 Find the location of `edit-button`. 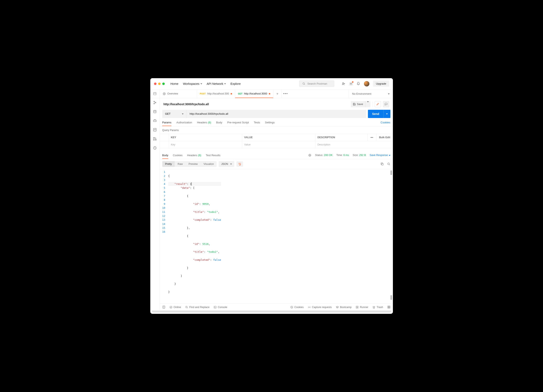

edit-button is located at coordinates (378, 104).